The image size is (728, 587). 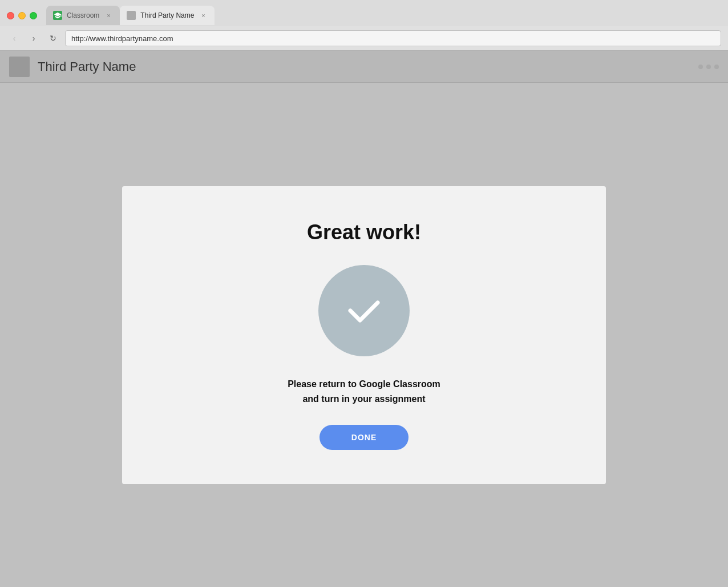 What do you see at coordinates (83, 15) in the screenshot?
I see `tab-classroom: Classroom ×` at bounding box center [83, 15].